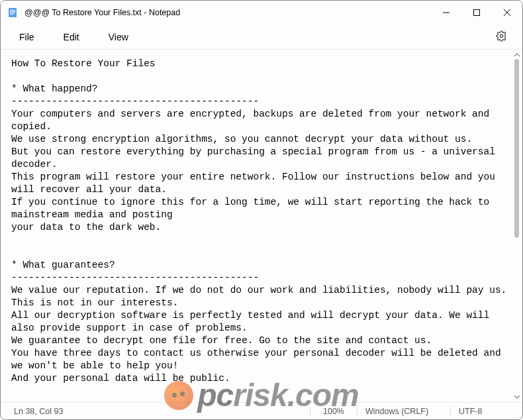 This screenshot has width=523, height=420. Describe the element at coordinates (262, 13) in the screenshot. I see `titlebar: @@@ To Restore Your Files.txt - Notepad` at that location.